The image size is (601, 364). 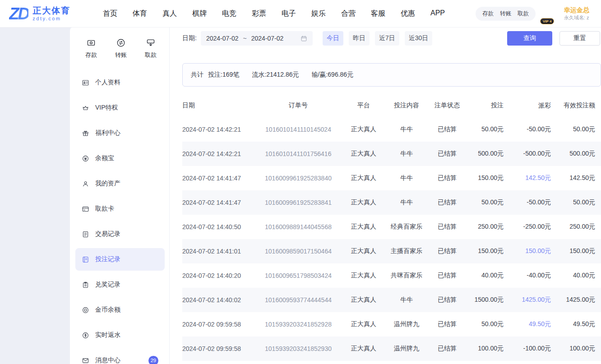 What do you see at coordinates (304, 39) in the screenshot?
I see `calendar-icon` at bounding box center [304, 39].